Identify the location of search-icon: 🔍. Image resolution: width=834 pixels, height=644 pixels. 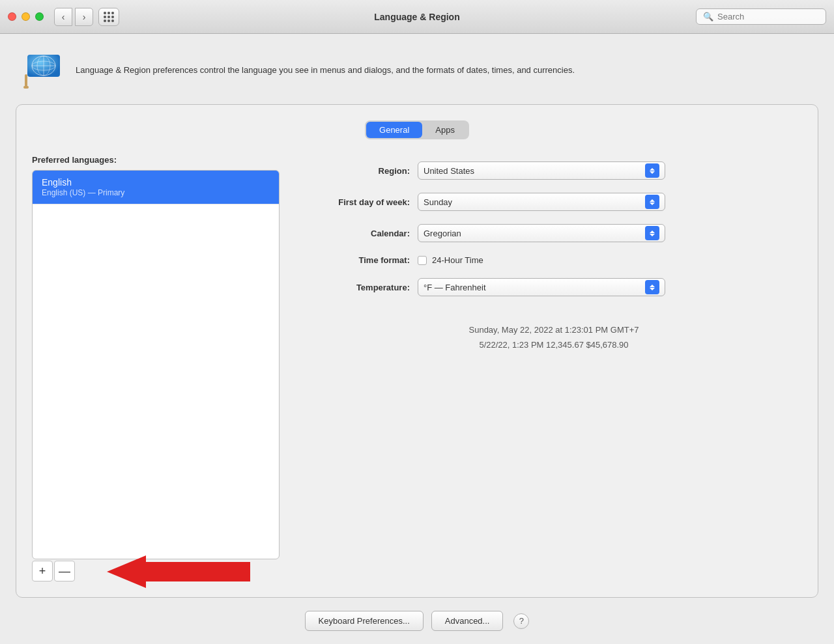
(708, 17).